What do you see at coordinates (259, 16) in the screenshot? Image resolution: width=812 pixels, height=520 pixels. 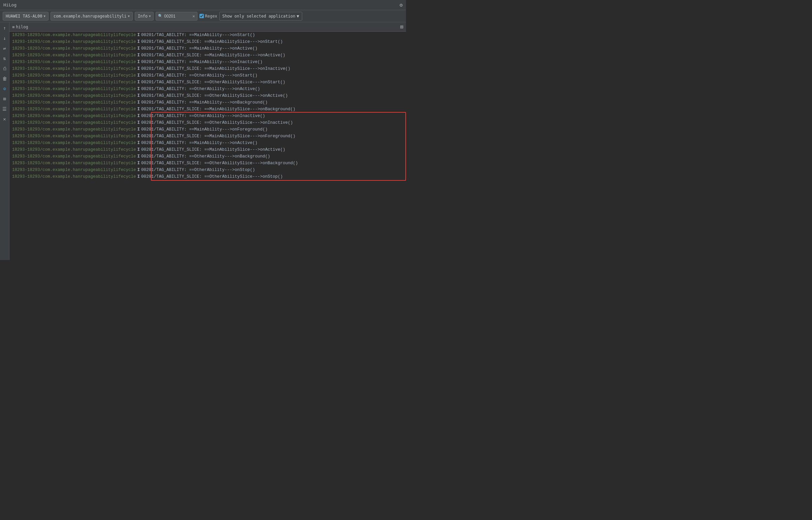 I see `show-only-label: Show only selected application` at bounding box center [259, 16].